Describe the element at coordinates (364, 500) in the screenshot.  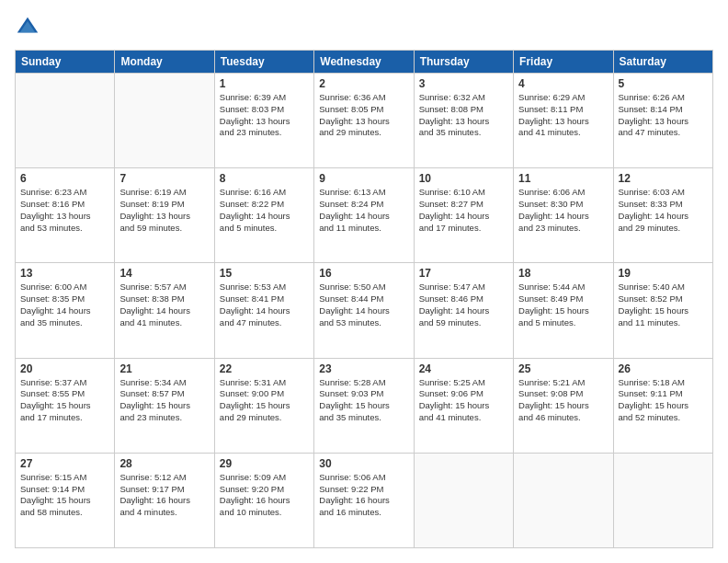
I see `calendar-cell: 30Sunrise: 5:06 AMSunset: 9:22 PMDayligh…` at that location.